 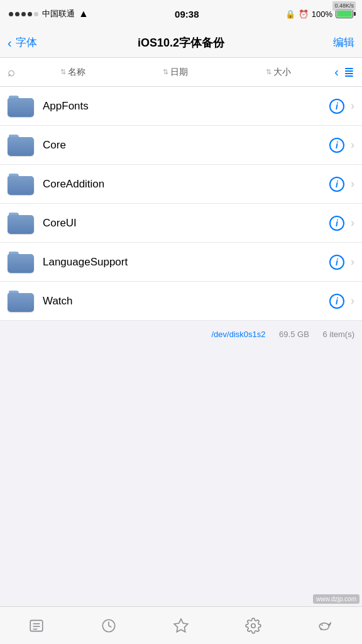 I want to click on files-icon, so click(x=36, y=626).